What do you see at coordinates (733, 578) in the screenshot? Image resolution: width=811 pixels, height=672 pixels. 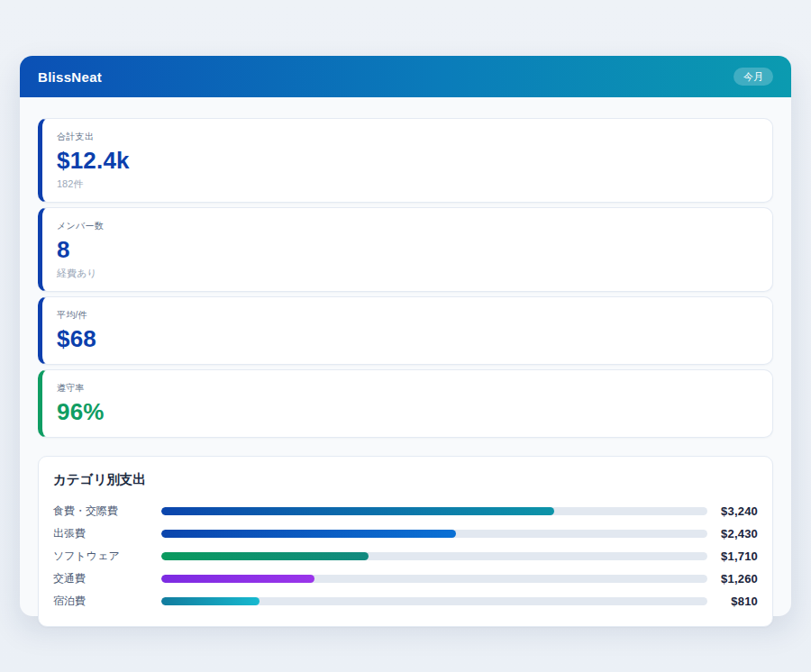 I see `category-amount: $1,260` at bounding box center [733, 578].